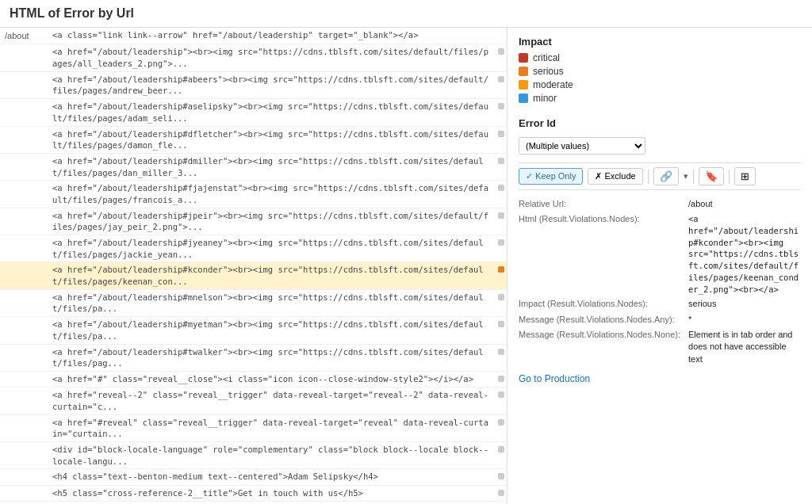  I want to click on table-row: <a href="#reveal" class="reveal__trigger…, so click(254, 428).